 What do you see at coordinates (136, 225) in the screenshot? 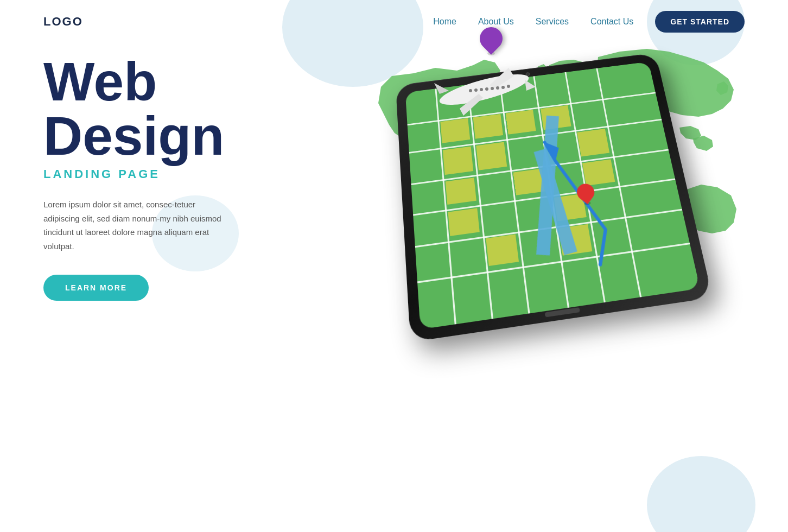
I see `hero-description: Lorem ipsum dolor sit amet, consec-tetue…` at bounding box center [136, 225].